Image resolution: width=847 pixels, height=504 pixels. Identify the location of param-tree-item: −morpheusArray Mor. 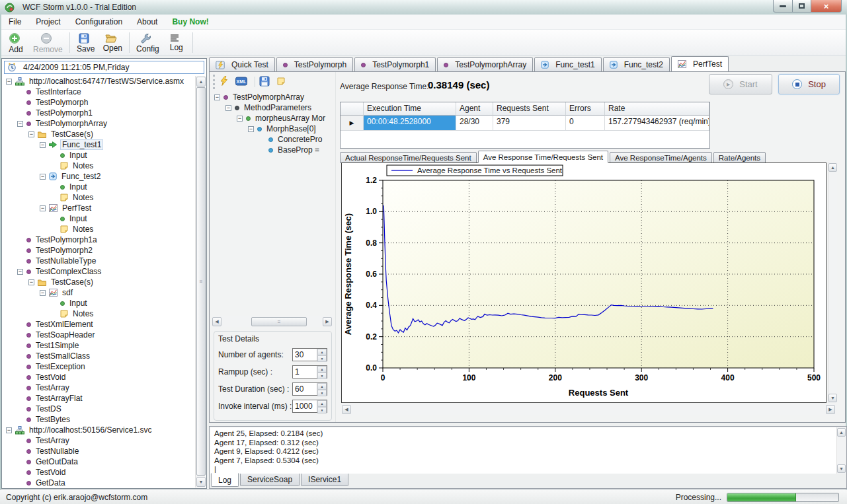
(273, 118).